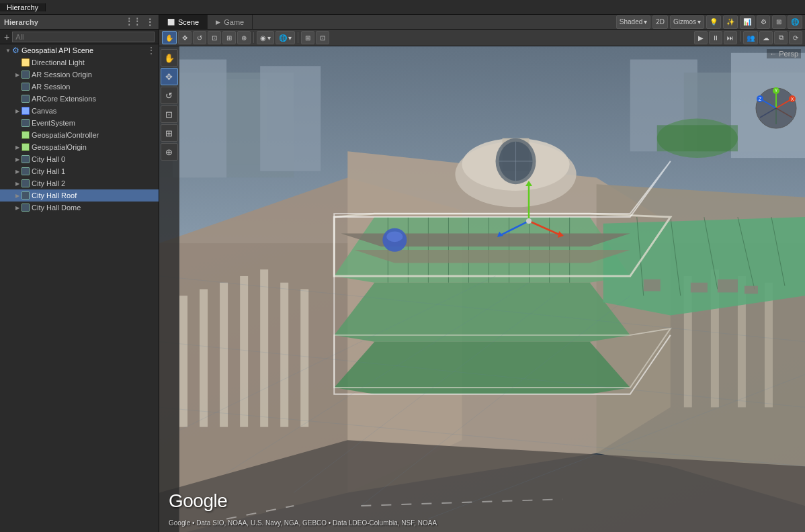 The height and width of the screenshot is (532, 805). What do you see at coordinates (783, 54) in the screenshot?
I see `perspective-label: ← Persp` at bounding box center [783, 54].